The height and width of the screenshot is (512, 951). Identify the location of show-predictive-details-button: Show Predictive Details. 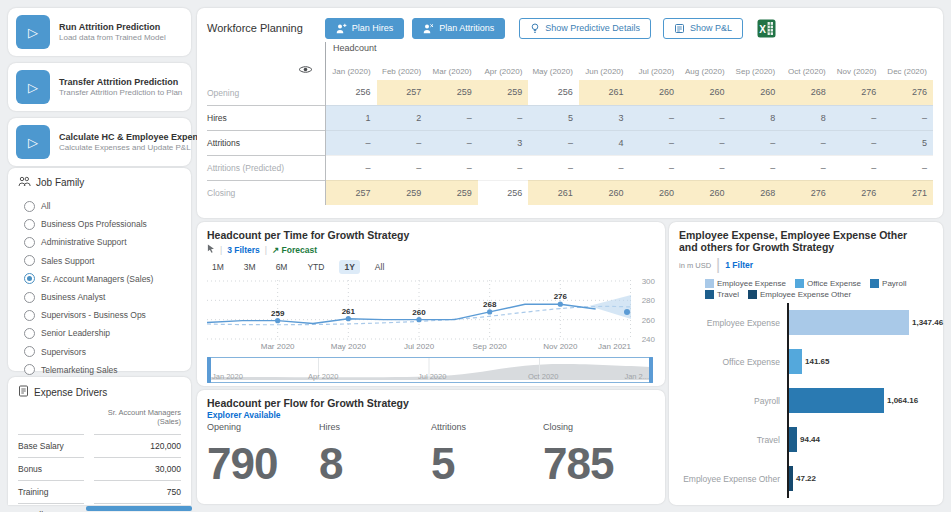
(585, 28).